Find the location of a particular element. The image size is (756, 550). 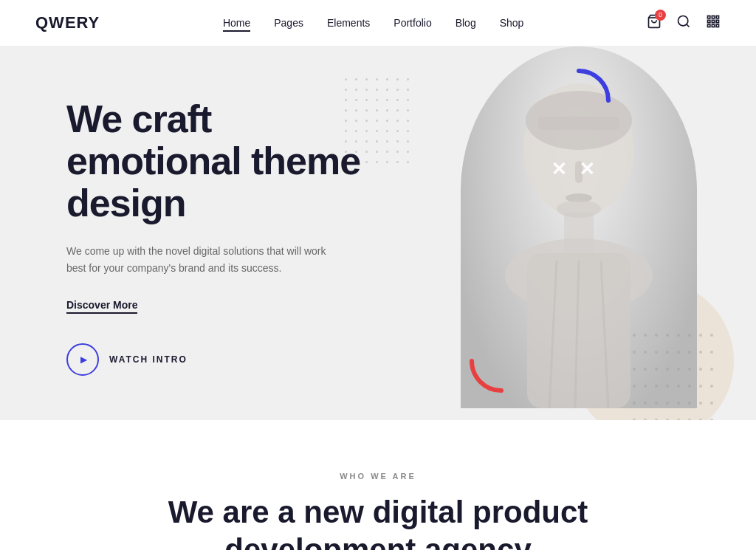

search-icon is located at coordinates (684, 21).